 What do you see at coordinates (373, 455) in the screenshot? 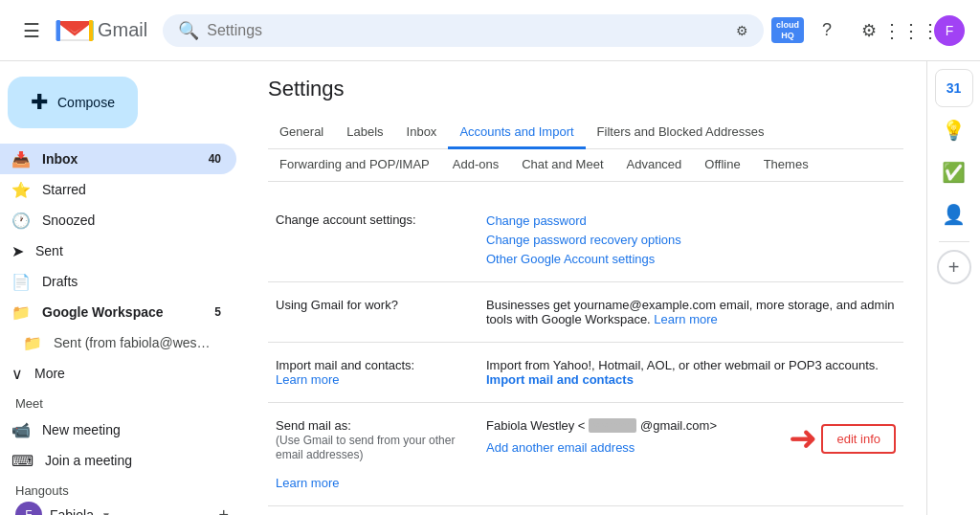
I see `label-send-mail-as: Send mail as: (Use Gmail to send from yo…` at bounding box center [373, 455].